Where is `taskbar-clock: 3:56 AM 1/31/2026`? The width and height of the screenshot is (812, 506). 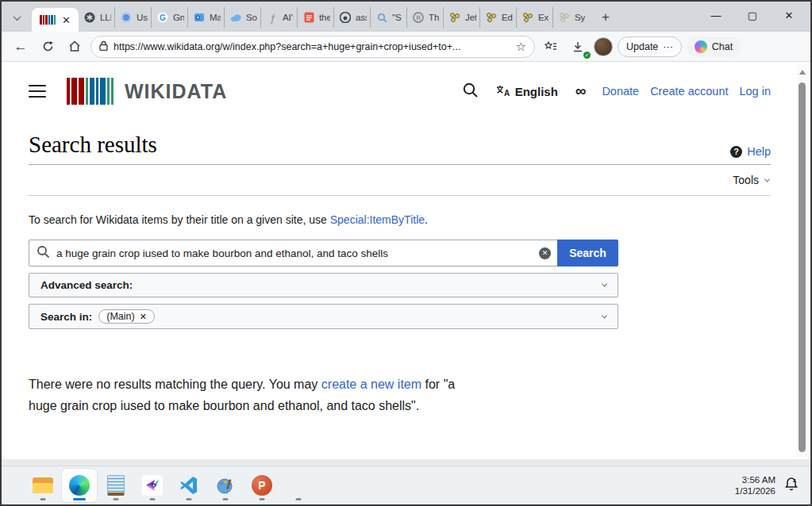 taskbar-clock: 3:56 AM 1/31/2026 is located at coordinates (756, 485).